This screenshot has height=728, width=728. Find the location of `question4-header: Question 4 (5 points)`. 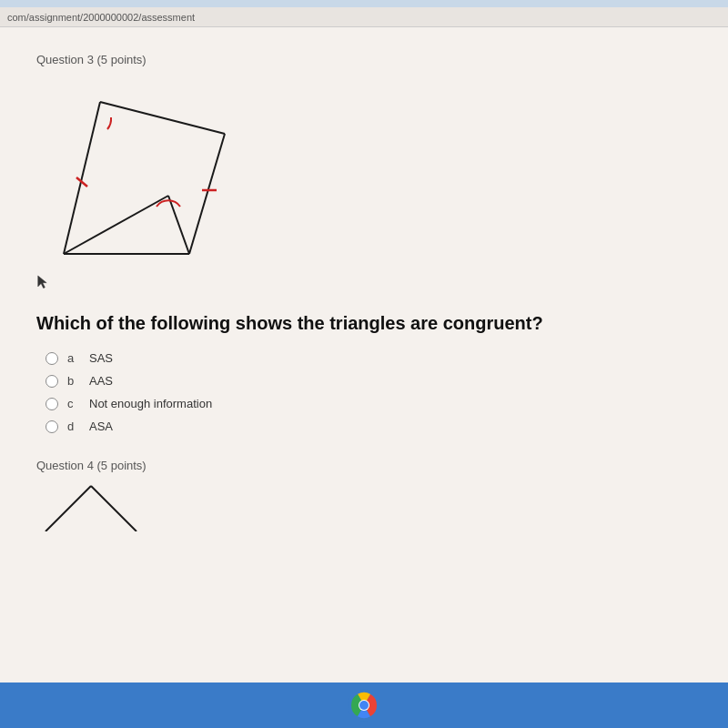

question4-header: Question 4 (5 points) is located at coordinates (364, 466).